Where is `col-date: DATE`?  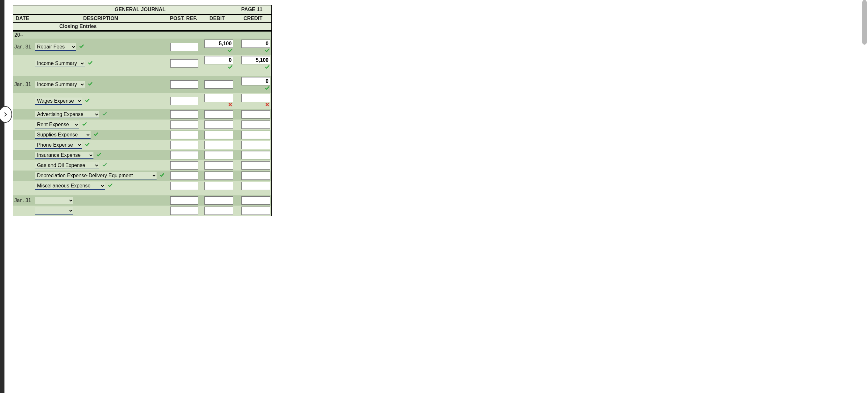 col-date: DATE is located at coordinates (24, 19).